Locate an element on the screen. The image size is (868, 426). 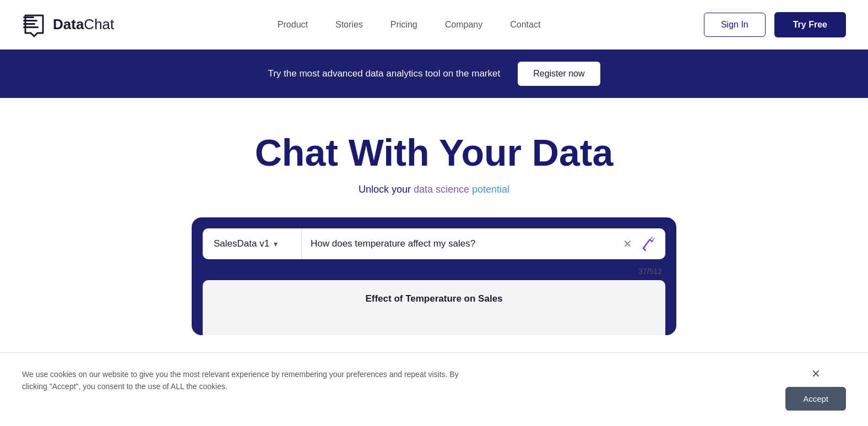
magic-wand-icon is located at coordinates (648, 244).